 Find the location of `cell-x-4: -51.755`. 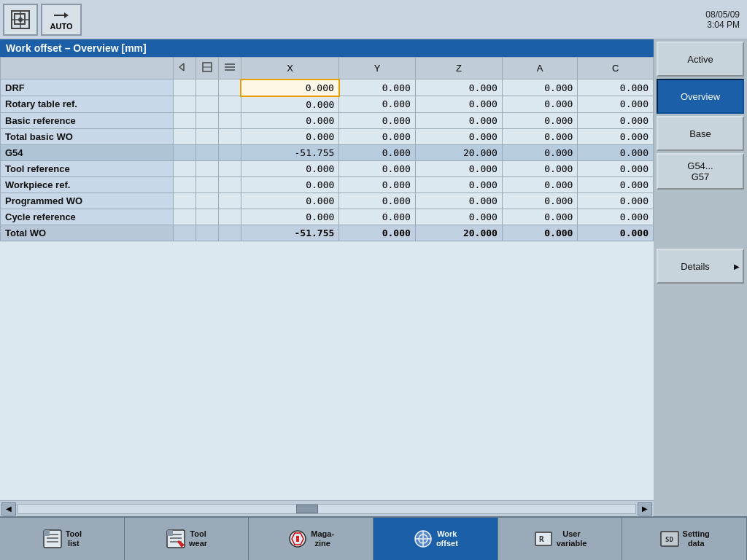

cell-x-4: -51.755 is located at coordinates (290, 152).